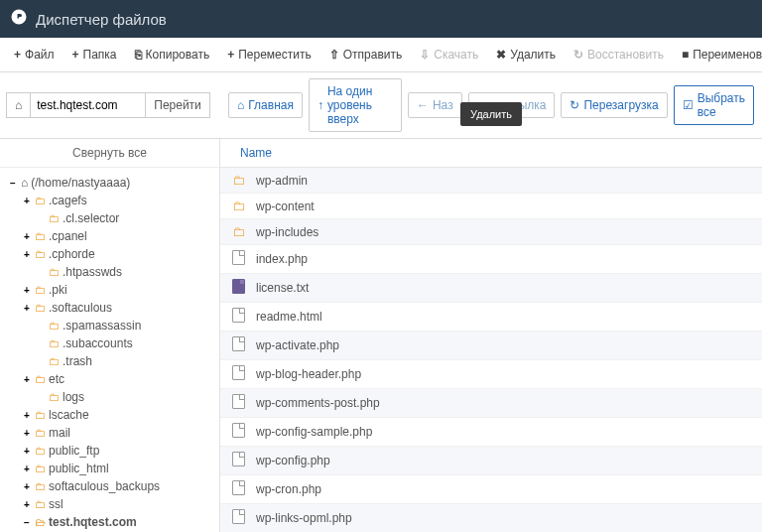  What do you see at coordinates (109, 522) in the screenshot?
I see `tree-node: −🗁test.hqtest.com` at bounding box center [109, 522].